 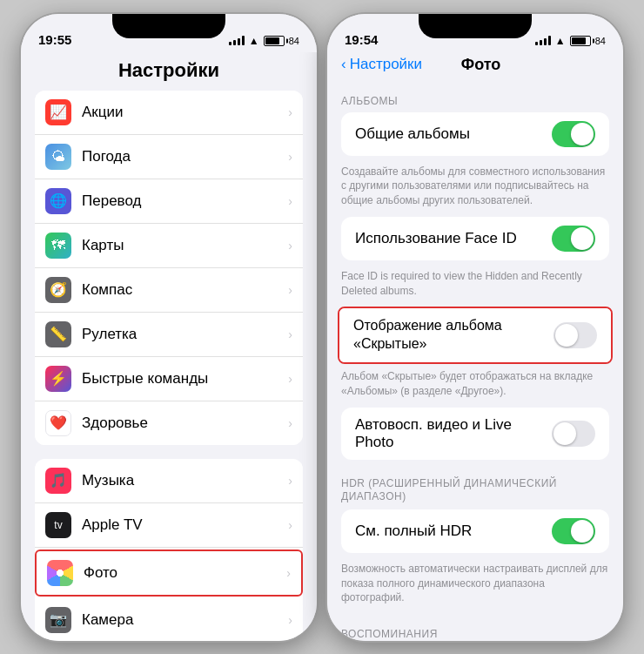 I want to click on settings-item-translate: 🌐 Перевод ›, so click(x=169, y=202).